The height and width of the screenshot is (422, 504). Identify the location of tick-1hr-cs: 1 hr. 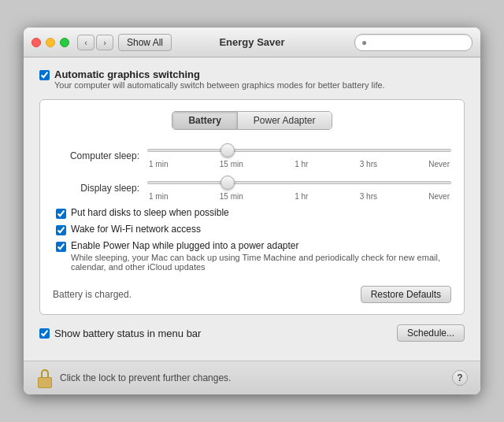
(301, 164).